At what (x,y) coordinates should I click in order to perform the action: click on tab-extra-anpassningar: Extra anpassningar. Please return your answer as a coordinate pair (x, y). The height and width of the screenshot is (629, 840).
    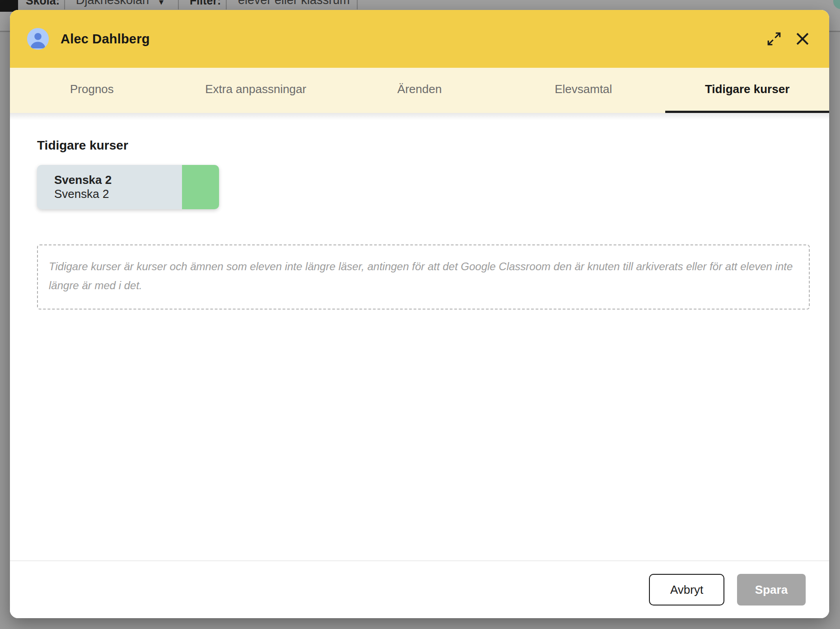
    Looking at the image, I should click on (256, 90).